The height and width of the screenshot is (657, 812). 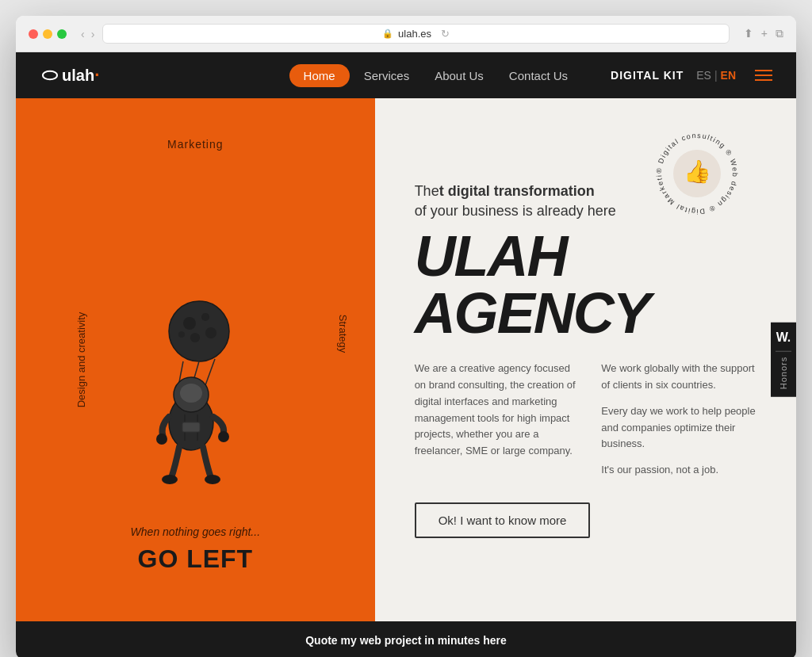 What do you see at coordinates (48, 34) in the screenshot?
I see `minimize-button` at bounding box center [48, 34].